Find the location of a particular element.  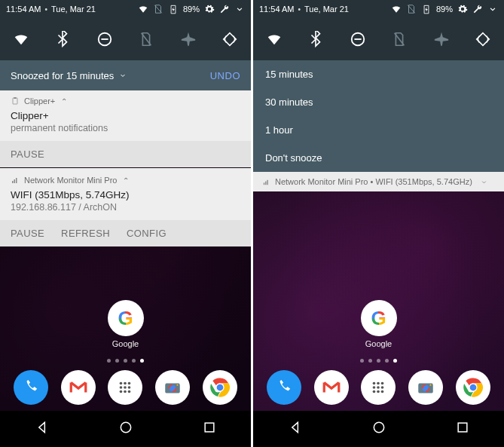

google-folder-label: Google is located at coordinates (125, 344).